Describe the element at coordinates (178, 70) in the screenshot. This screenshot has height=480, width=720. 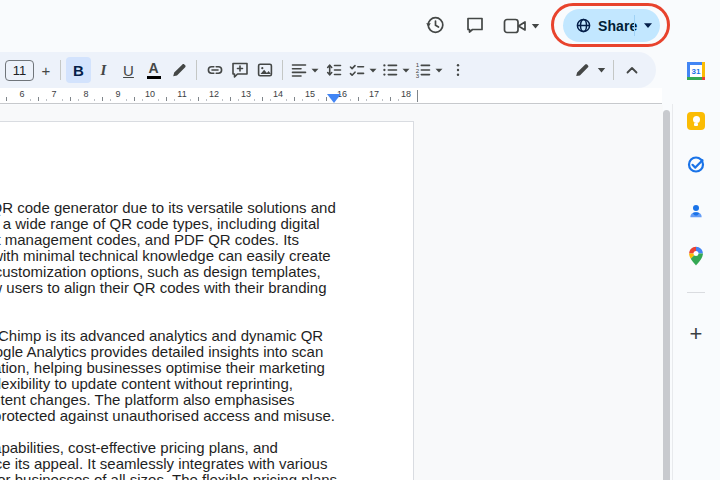
I see `highlight-color-button` at that location.